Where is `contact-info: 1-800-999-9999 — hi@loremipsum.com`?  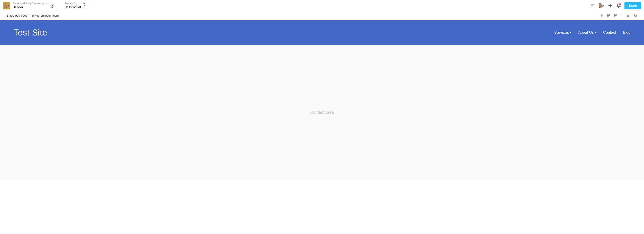
contact-info: 1-800-999-9999 — hi@loremipsum.com is located at coordinates (32, 16).